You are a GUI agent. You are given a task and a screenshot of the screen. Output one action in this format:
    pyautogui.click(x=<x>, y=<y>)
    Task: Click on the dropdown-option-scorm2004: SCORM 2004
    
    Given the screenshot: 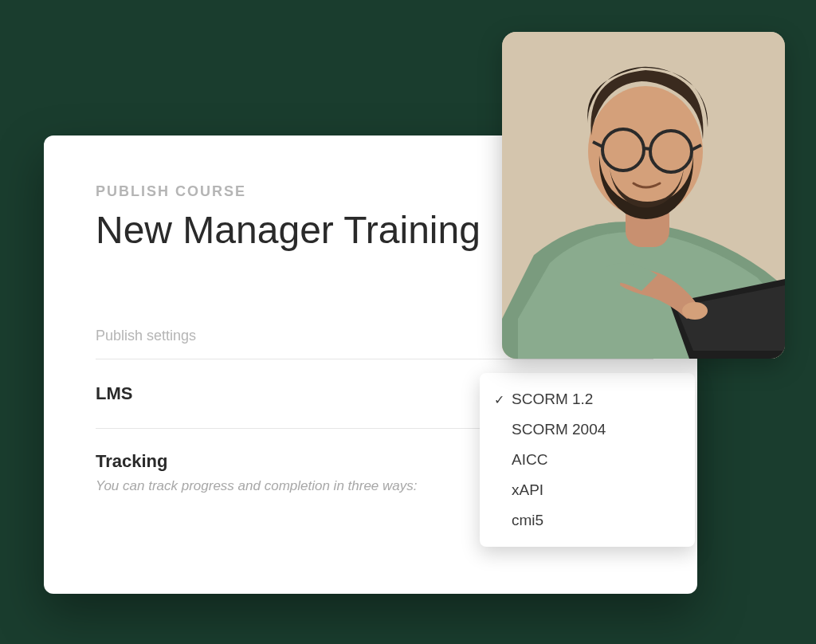 What is the action you would take?
    pyautogui.click(x=587, y=430)
    